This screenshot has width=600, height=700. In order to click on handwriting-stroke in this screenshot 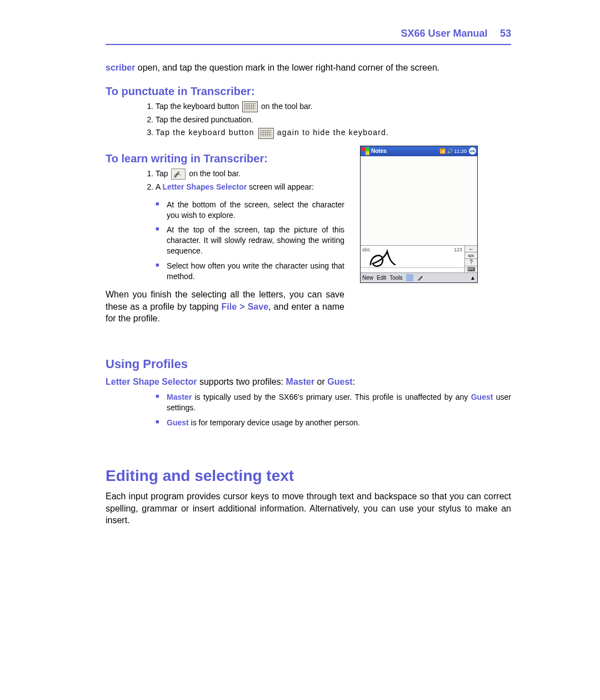, I will do `click(383, 259)`.